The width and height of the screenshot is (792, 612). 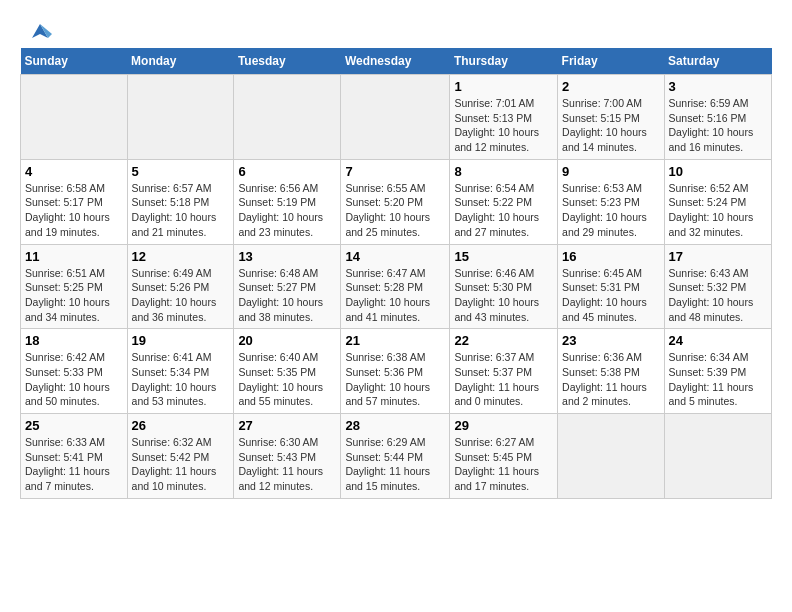 What do you see at coordinates (181, 256) in the screenshot?
I see `day-number: 12` at bounding box center [181, 256].